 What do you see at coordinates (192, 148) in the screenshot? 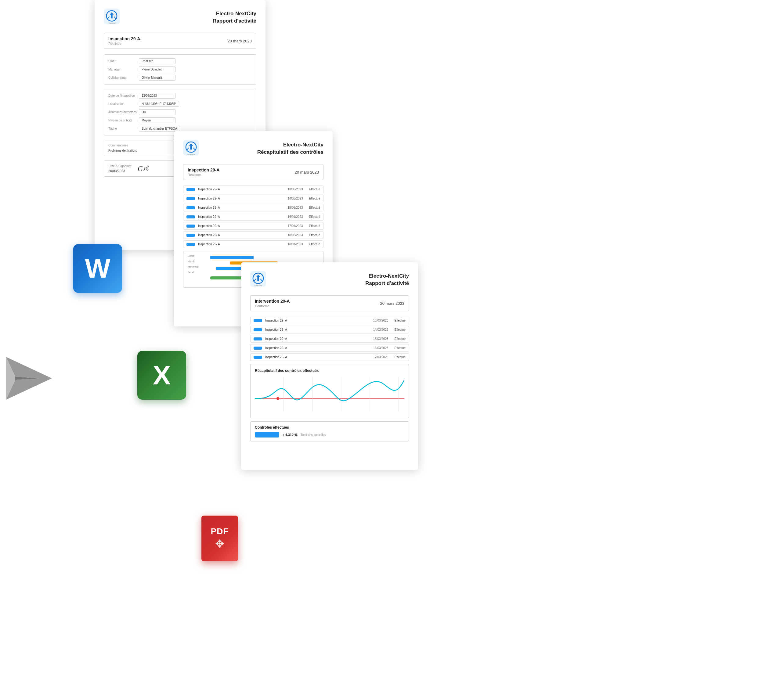
I see `card2-logo: COMPANY` at bounding box center [192, 148].